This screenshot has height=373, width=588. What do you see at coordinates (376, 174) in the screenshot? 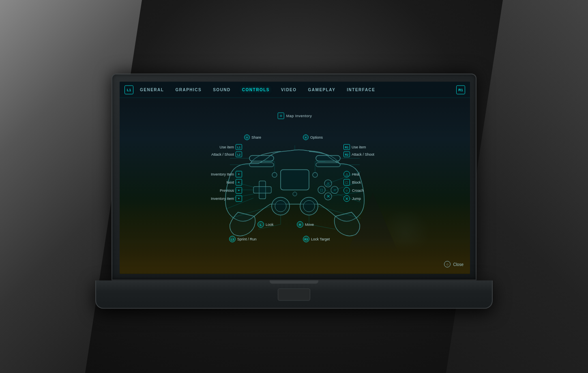
I see `heal-label: △ Heal` at bounding box center [376, 174].